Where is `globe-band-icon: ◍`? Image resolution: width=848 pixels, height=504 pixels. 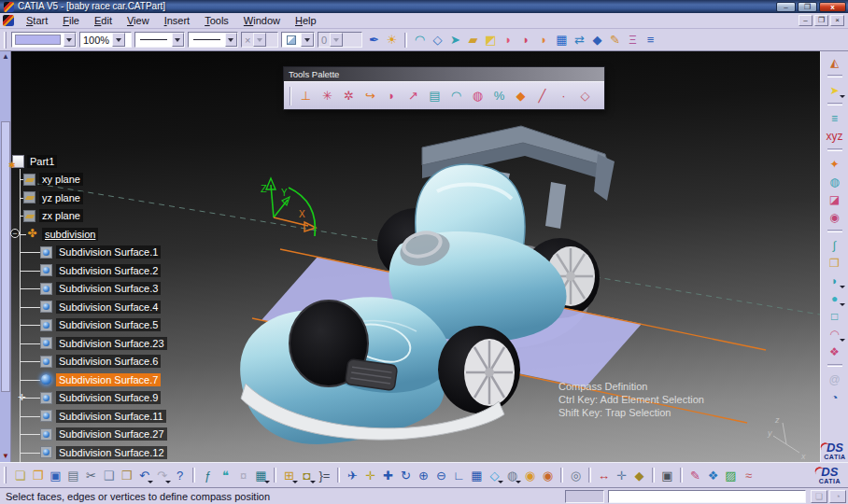 globe-band-icon: ◍ is located at coordinates (835, 181).